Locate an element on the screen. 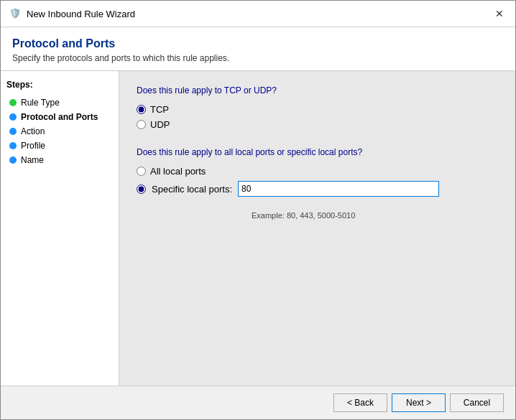  ports-example: Example: 80, 443, 5000-5010 is located at coordinates (375, 215).